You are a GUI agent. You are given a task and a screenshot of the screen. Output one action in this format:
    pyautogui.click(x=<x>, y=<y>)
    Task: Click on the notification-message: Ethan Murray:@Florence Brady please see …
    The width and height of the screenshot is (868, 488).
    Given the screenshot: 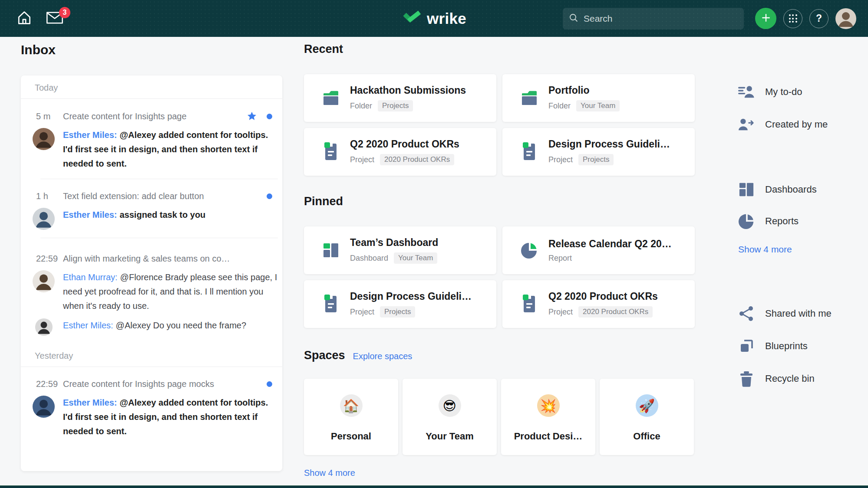 What is the action you would take?
    pyautogui.click(x=173, y=291)
    